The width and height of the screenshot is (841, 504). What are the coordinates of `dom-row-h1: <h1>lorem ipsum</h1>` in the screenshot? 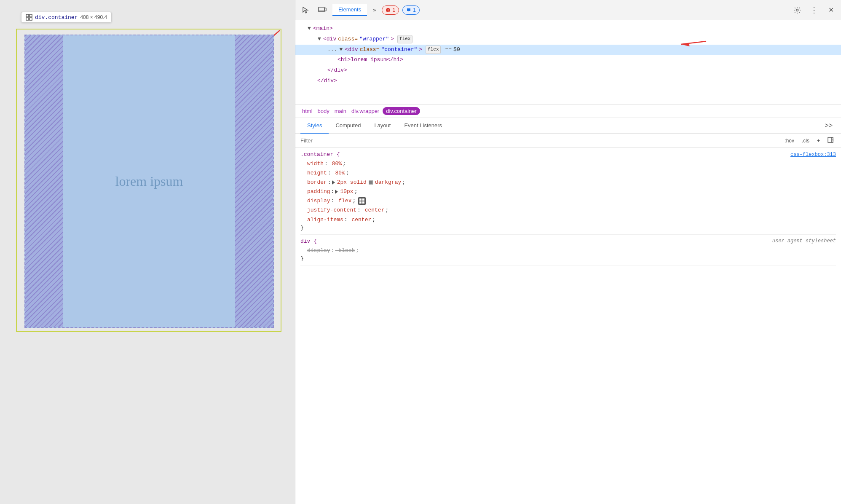 It's located at (568, 60).